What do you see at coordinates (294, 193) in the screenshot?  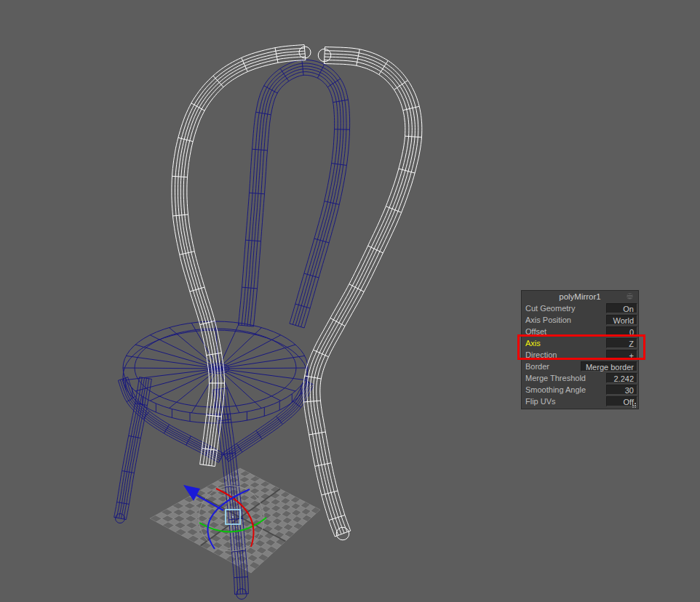 I see `tube-navy-inner-backrest-hoop` at bounding box center [294, 193].